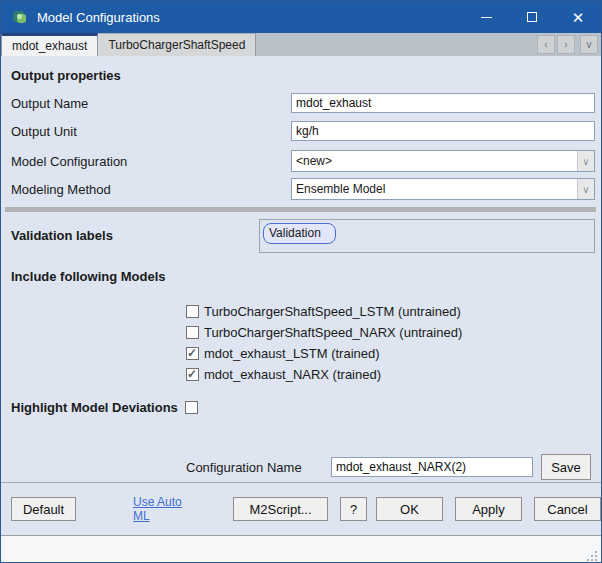 The width and height of the screenshot is (602, 563). Describe the element at coordinates (354, 509) in the screenshot. I see `help-button: ?` at that location.